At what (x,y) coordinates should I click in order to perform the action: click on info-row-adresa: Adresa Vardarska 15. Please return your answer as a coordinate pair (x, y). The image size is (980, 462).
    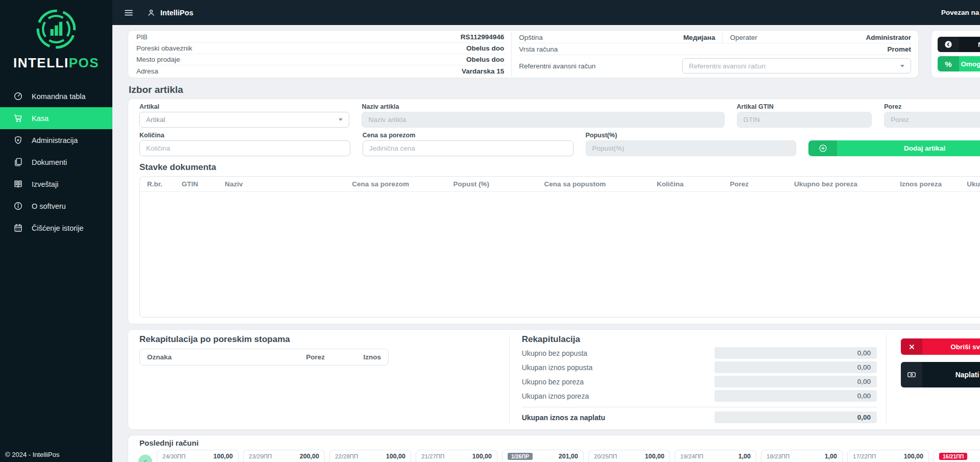
    Looking at the image, I should click on (320, 71).